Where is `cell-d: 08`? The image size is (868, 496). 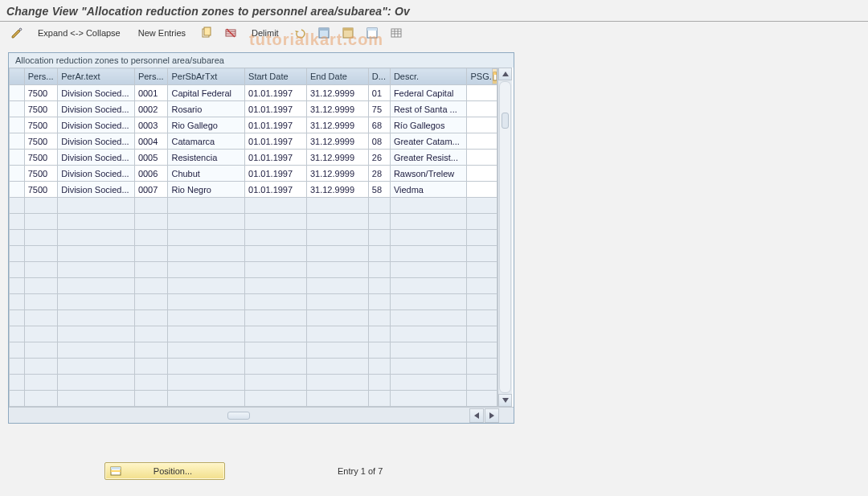
cell-d: 08 is located at coordinates (379, 141).